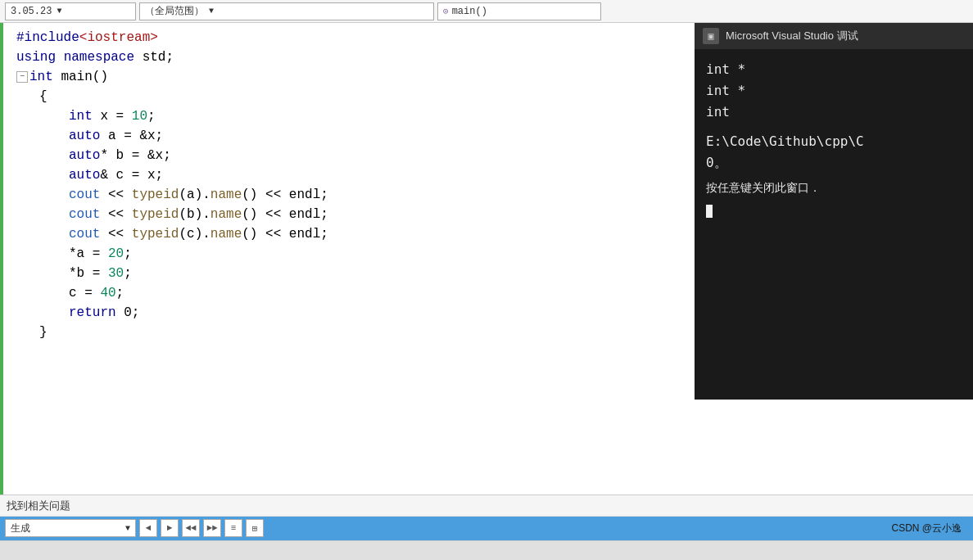 The height and width of the screenshot is (560, 973). Describe the element at coordinates (31, 11) in the screenshot. I see `version-text: 3.05.23` at that location.